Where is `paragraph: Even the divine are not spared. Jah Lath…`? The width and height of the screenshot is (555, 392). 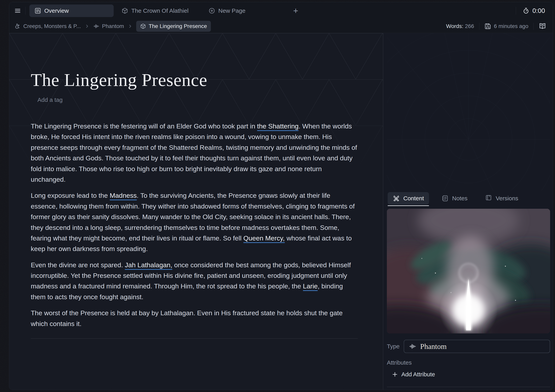 paragraph: Even the divine are not spared. Jah Lath… is located at coordinates (194, 281).